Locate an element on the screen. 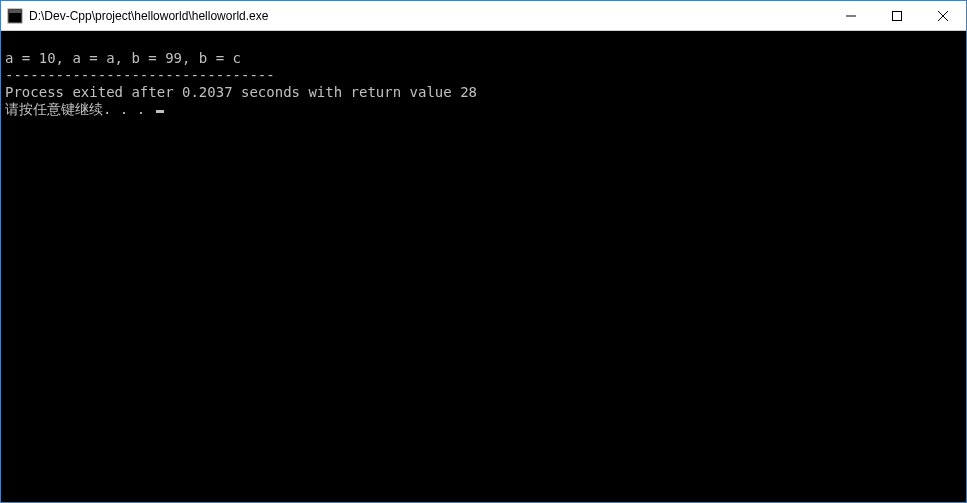 This screenshot has height=503, width=967. output-exit-status: Process exited after 0.2037 seconds with… is located at coordinates (484, 92).